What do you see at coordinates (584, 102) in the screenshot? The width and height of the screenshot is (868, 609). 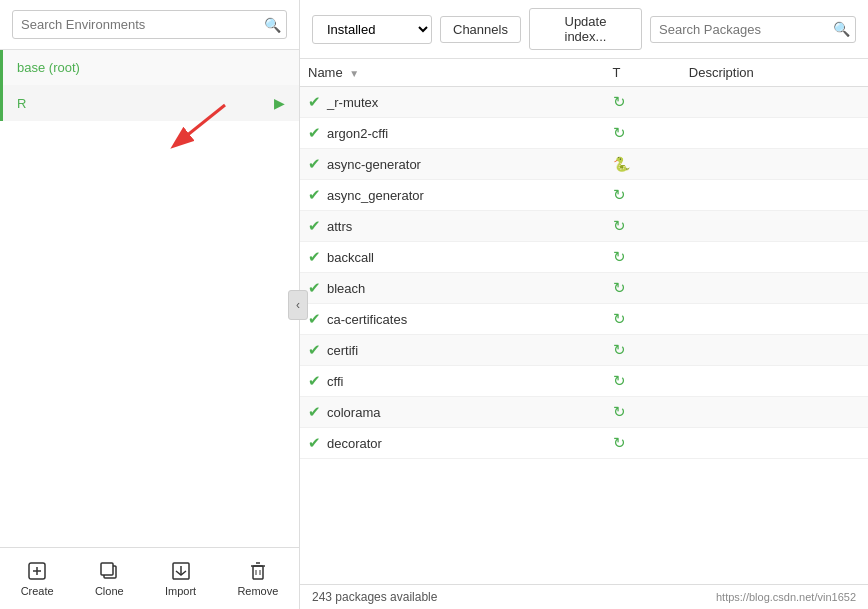 I see `table-row: ✔ _r-mutex ↻` at bounding box center [584, 102].